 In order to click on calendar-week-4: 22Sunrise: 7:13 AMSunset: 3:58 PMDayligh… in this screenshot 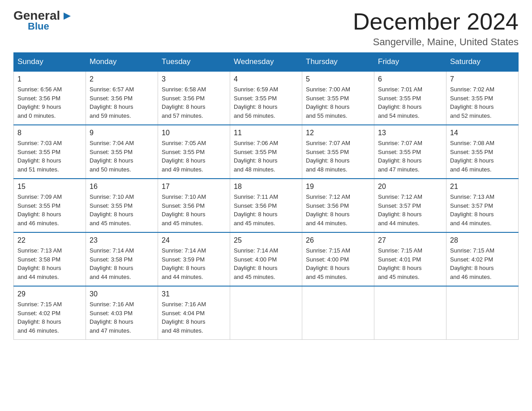, I will do `click(266, 259)`.